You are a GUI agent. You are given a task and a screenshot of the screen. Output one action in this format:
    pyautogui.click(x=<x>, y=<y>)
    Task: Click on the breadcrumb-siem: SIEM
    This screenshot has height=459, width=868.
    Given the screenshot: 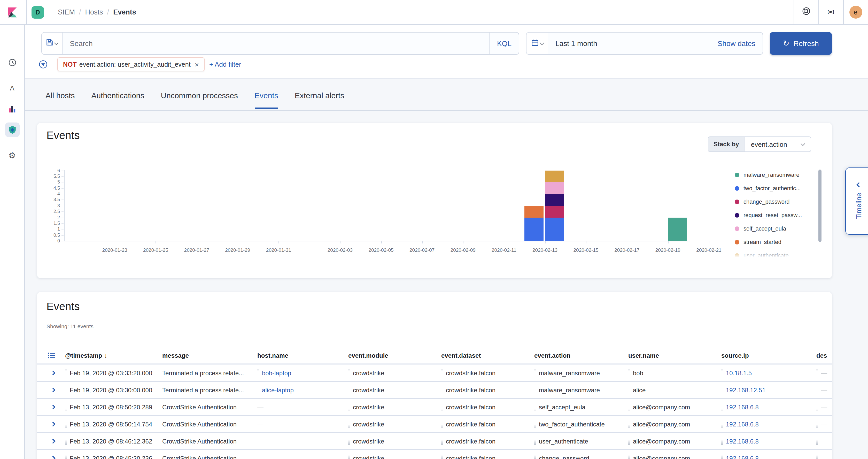 What is the action you would take?
    pyautogui.click(x=66, y=12)
    